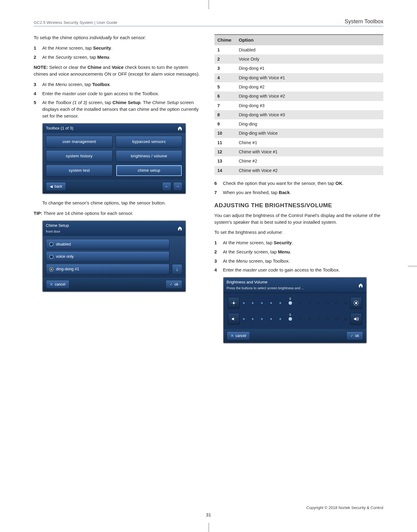 Image resolution: width=417 pixels, height=532 pixels. What do you see at coordinates (225, 59) in the screenshot?
I see `cell-chime-num: 2` at bounding box center [225, 59].